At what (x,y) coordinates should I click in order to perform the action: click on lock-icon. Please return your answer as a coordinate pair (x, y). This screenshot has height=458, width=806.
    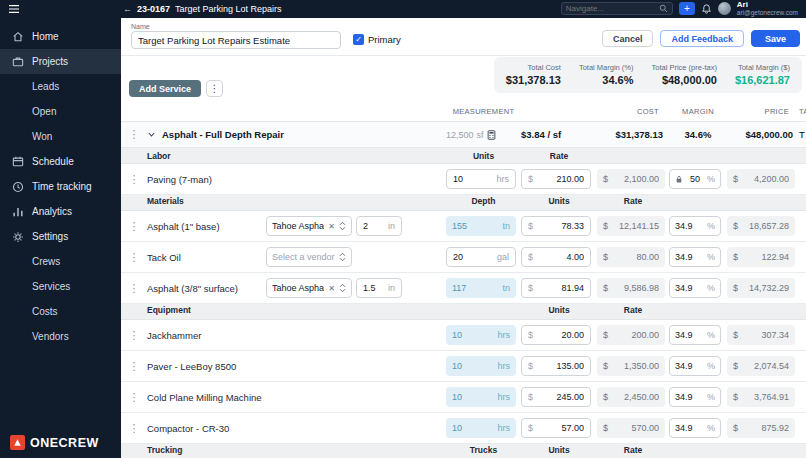
    Looking at the image, I should click on (679, 180).